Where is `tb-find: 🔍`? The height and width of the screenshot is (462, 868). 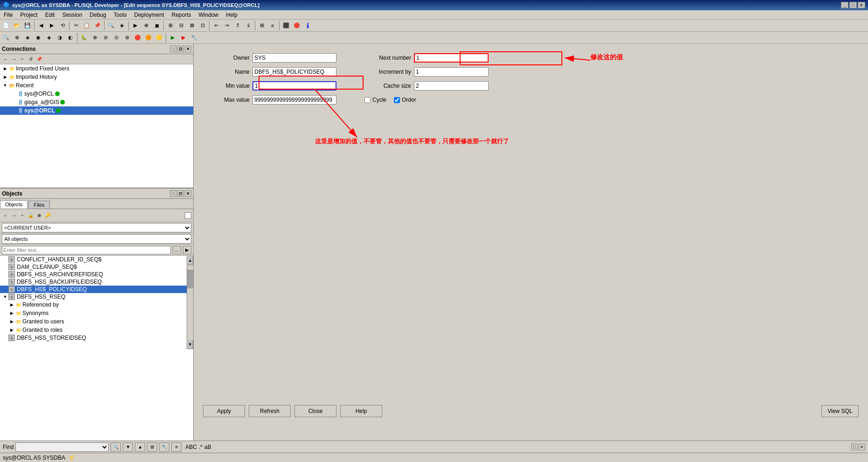
tb-find: 🔍 is located at coordinates (111, 26).